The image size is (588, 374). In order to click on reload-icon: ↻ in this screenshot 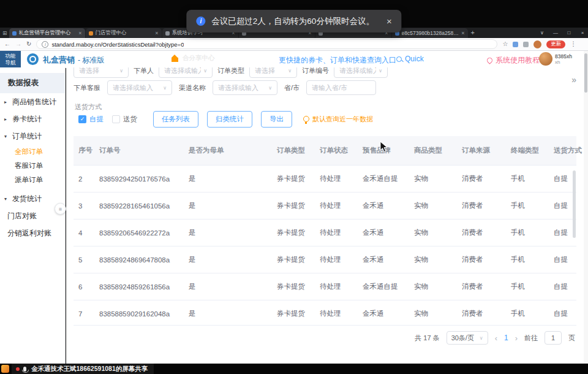, I will do `click(29, 44)`.